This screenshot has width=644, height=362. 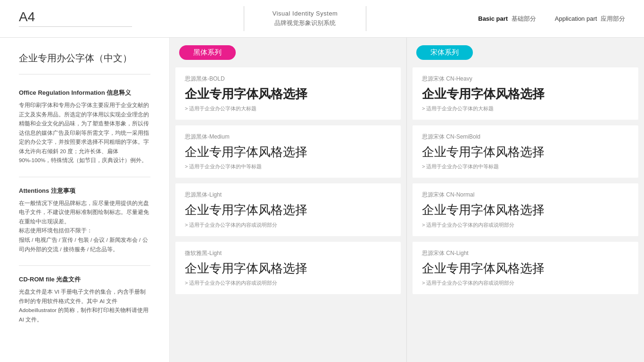 I want to click on sidebar-section-attentions: Attentions 注意事项 在一般情况下使用品牌标志，应尽量使用提供的光盘电…, so click(x=85, y=221).